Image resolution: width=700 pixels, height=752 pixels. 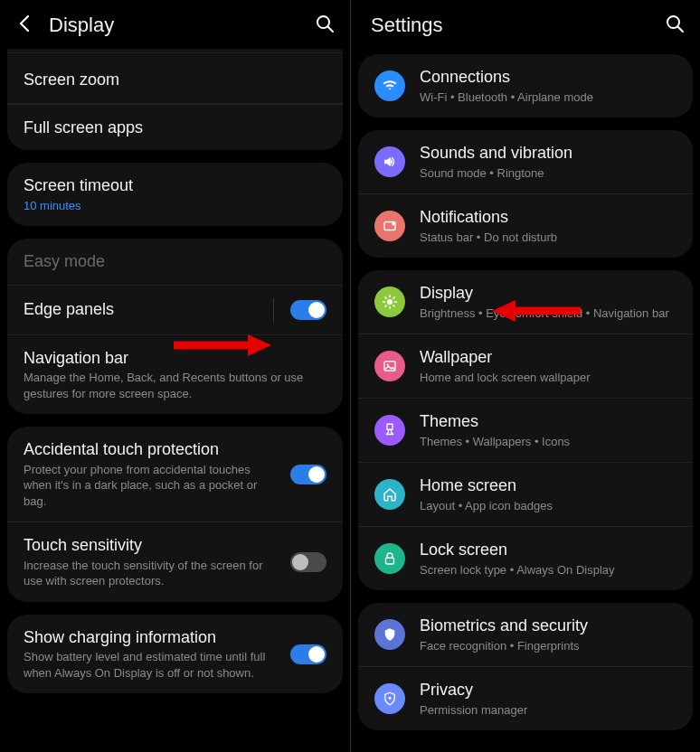 I want to click on item-label: Show charging information, so click(x=150, y=638).